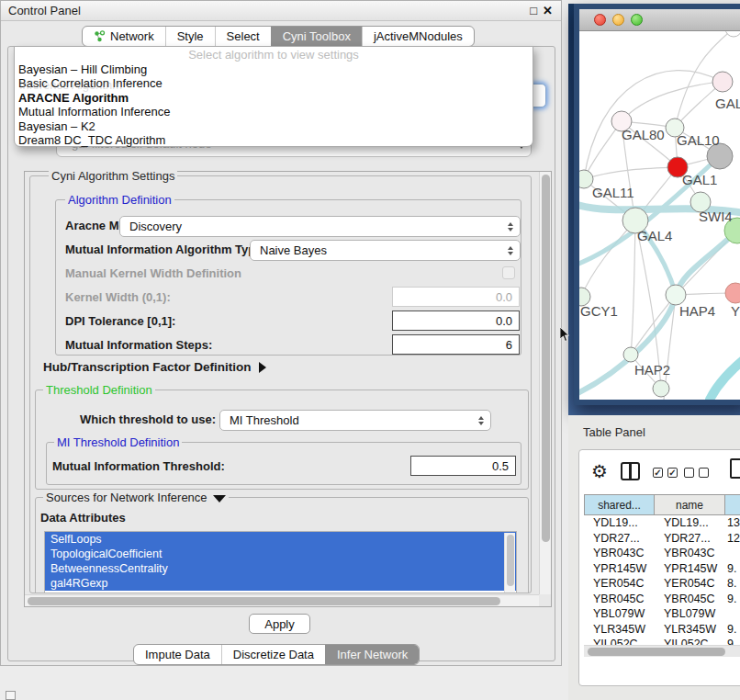 The height and width of the screenshot is (700, 740). What do you see at coordinates (734, 469) in the screenshot?
I see `export-table-icon` at bounding box center [734, 469].